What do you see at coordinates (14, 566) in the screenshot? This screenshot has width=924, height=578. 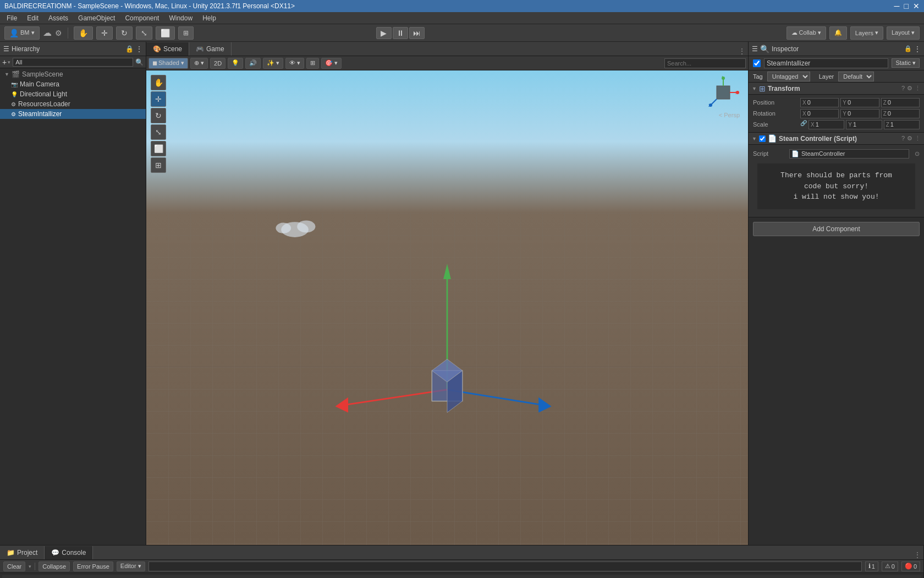 I see `clear-button: Clear` at bounding box center [14, 566].